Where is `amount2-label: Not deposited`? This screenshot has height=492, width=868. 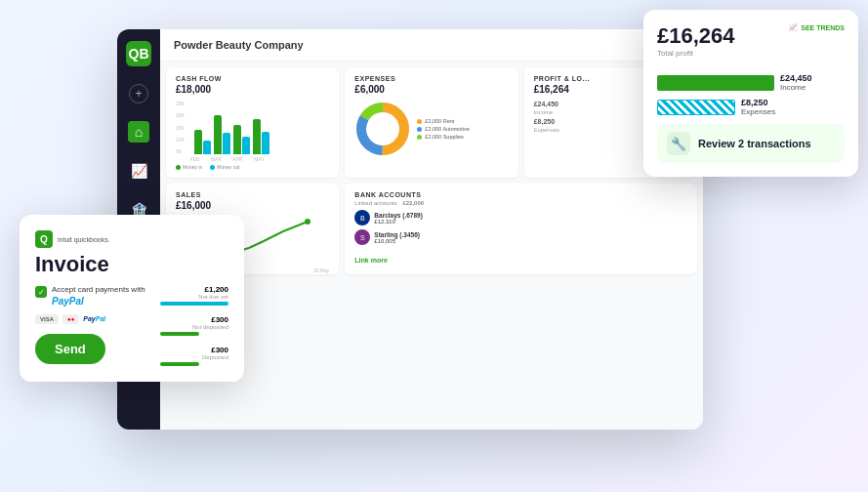
amount2-label: Not deposited is located at coordinates (194, 327).